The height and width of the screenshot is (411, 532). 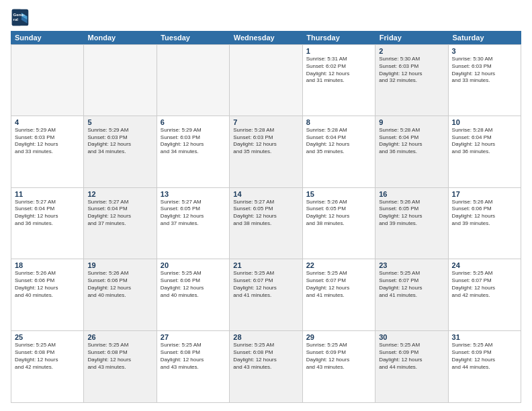 What do you see at coordinates (193, 285) in the screenshot?
I see `day-info: Sunrise: 5:25 AM Sunset: 6:06 PM Dayligh…` at bounding box center [193, 285].